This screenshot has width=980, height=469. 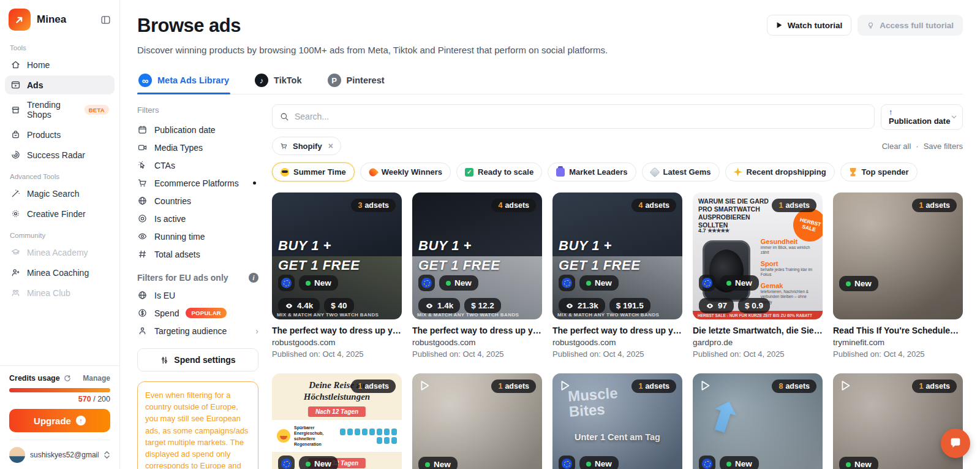 What do you see at coordinates (314, 172) in the screenshot?
I see `preset-chip-summer-time: Summer Time` at bounding box center [314, 172].